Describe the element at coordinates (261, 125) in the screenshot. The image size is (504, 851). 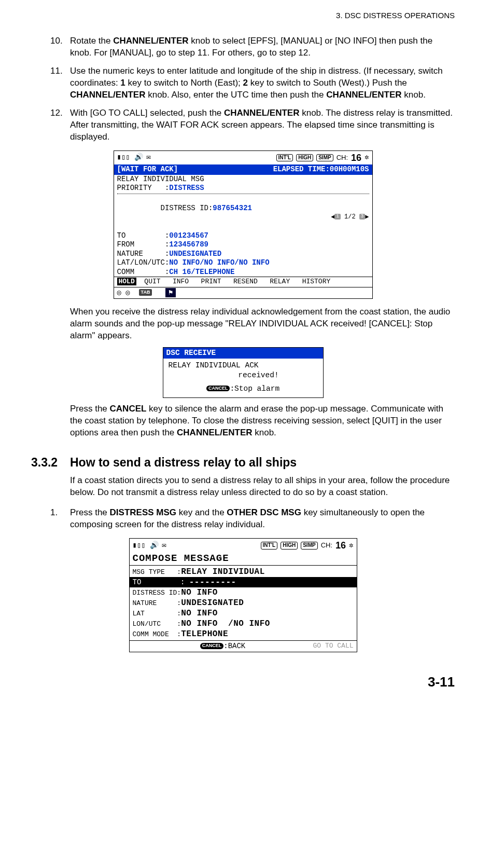
I see `step-text: With [GO TO CALL] selected, push the CHA…` at that location.